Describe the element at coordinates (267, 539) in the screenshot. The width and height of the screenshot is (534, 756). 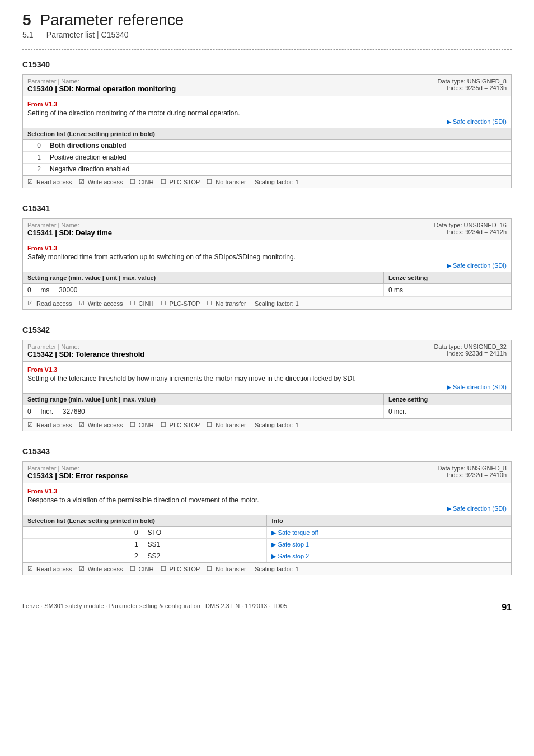
I see `selection-info-table: Selection list (Lenze setting printed in…` at that location.